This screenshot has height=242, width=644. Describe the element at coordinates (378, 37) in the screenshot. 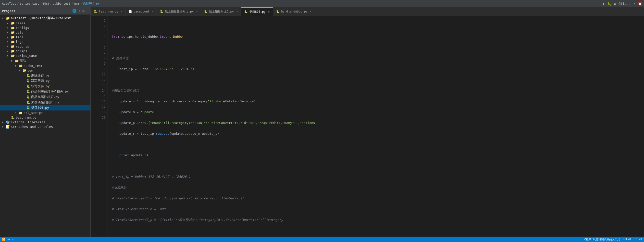

I see `code-line-2: from scrips.handle_dubbo import Dubbo` at that location.